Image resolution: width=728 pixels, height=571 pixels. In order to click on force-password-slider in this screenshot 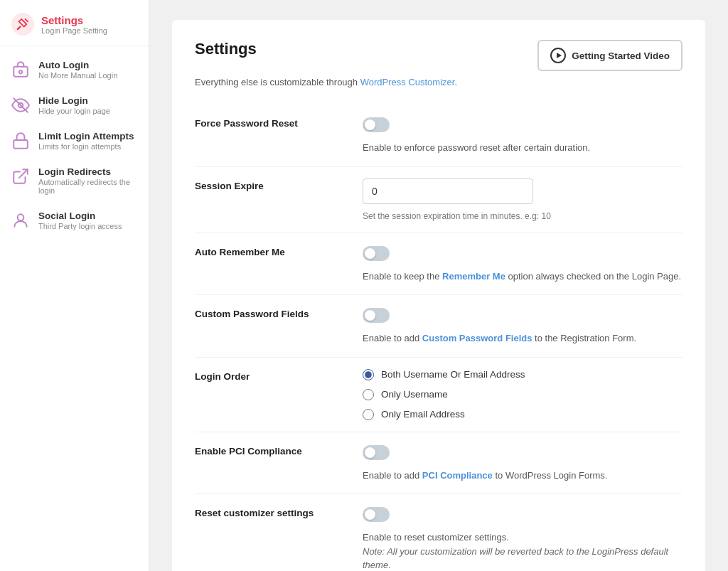, I will do `click(376, 125)`.